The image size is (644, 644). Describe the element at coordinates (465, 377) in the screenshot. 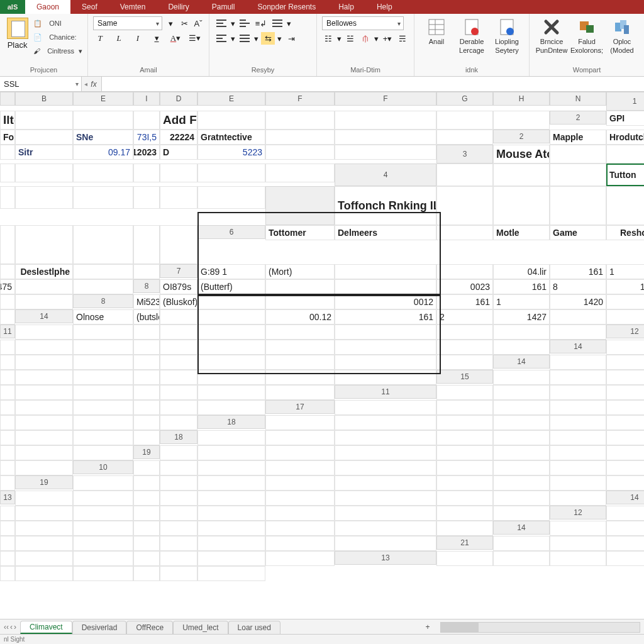

I see `row-header: 15` at that location.